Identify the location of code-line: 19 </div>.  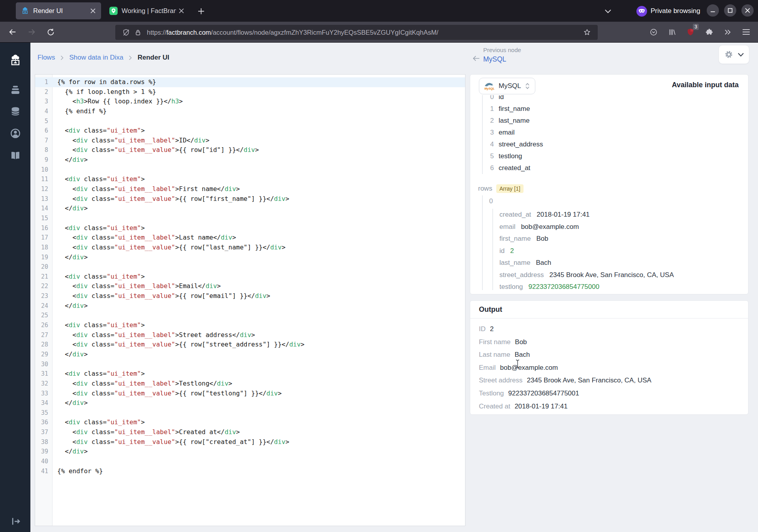
(250, 257).